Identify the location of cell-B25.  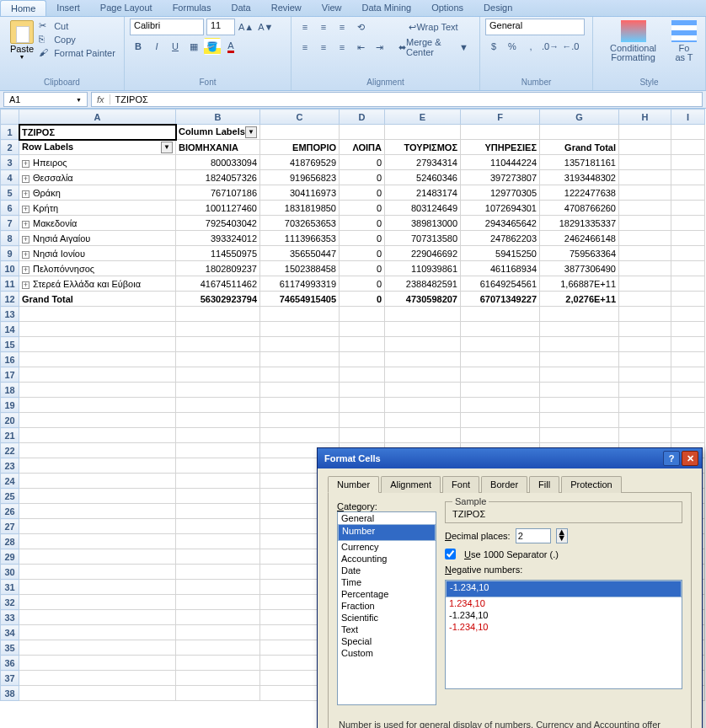
(218, 496).